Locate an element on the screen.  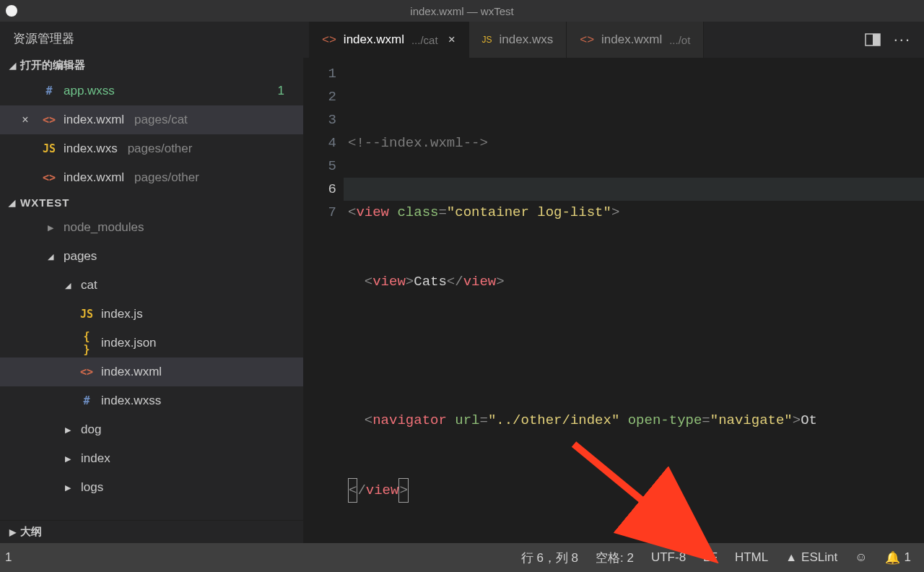
bell-icon: 🔔 is located at coordinates (892, 558).